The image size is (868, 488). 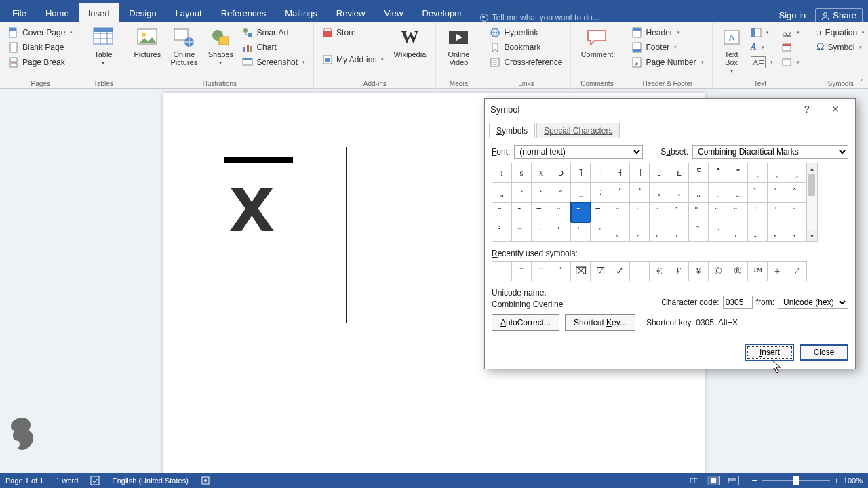 What do you see at coordinates (410, 42) in the screenshot?
I see `wikipedia-button: W Wikipedia` at bounding box center [410, 42].